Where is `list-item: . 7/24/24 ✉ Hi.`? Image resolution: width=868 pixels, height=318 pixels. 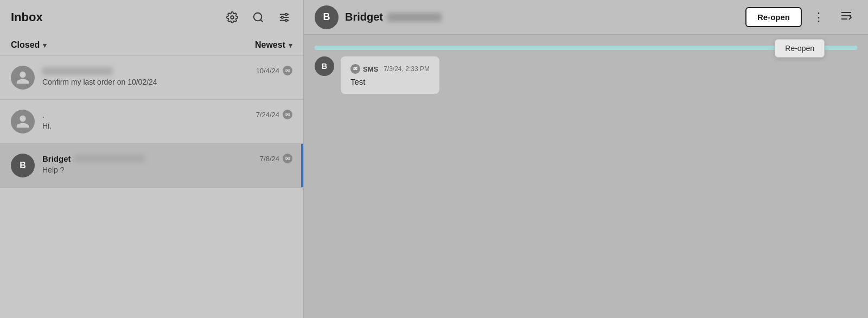 list-item: . 7/24/24 ✉ Hi. is located at coordinates (152, 122).